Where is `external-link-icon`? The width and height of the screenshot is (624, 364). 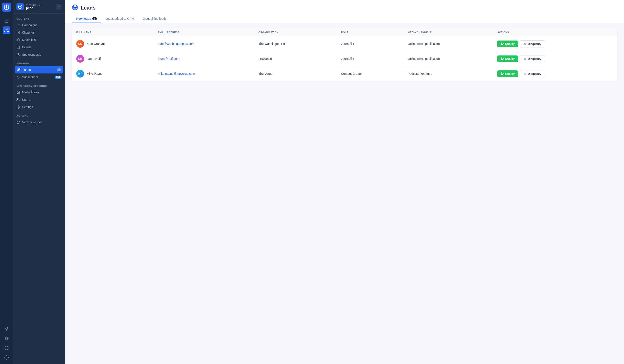
external-link-icon is located at coordinates (18, 122).